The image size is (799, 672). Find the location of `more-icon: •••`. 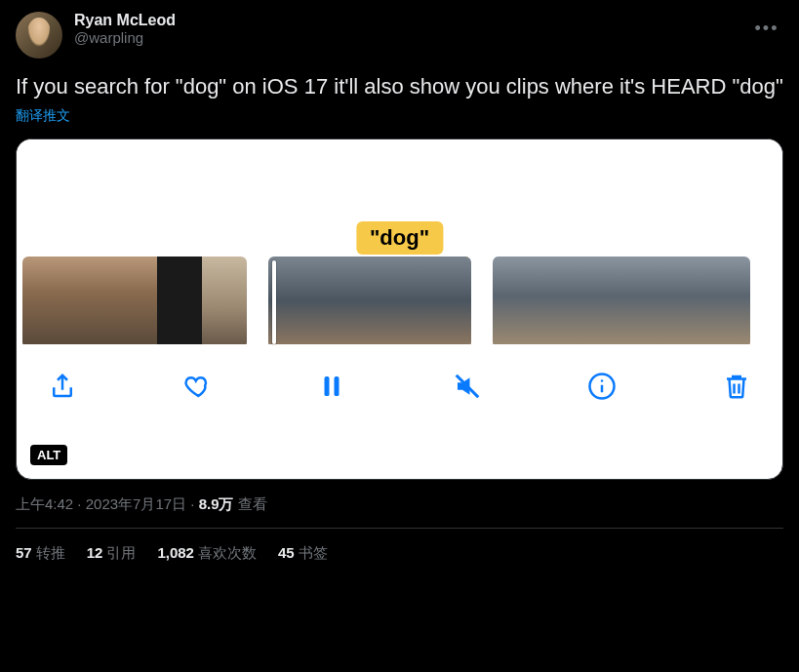

more-icon: ••• is located at coordinates (767, 28).